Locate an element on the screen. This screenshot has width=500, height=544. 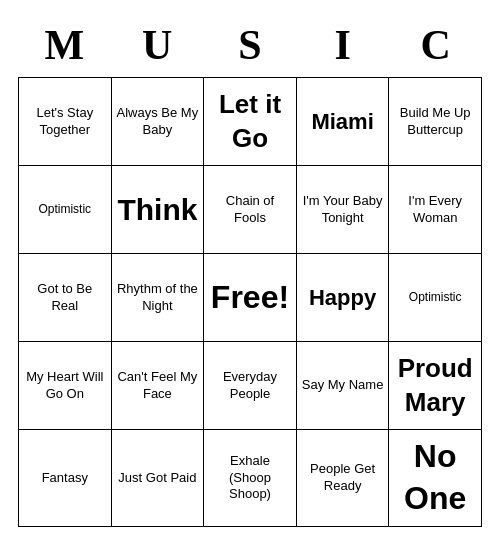
cell-3-0: My Heart Will Go On is located at coordinates (66, 386).